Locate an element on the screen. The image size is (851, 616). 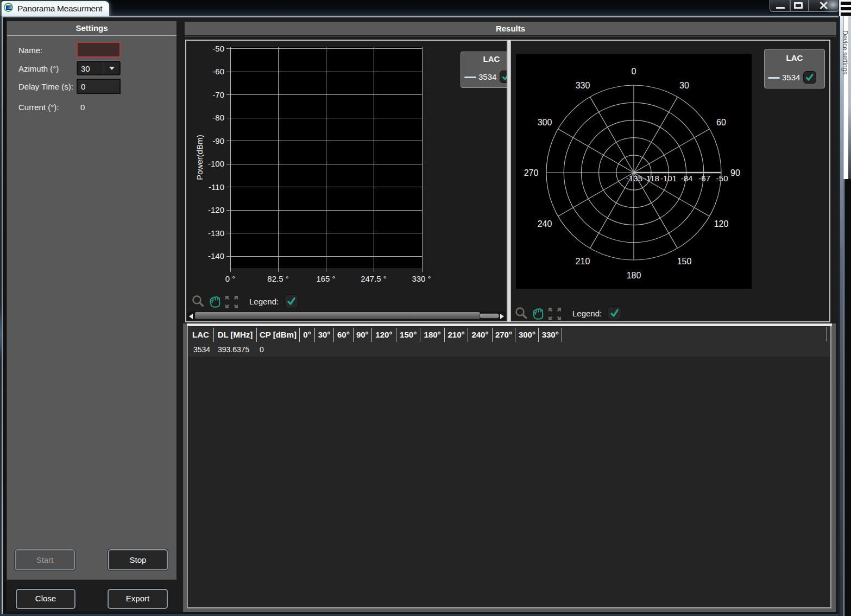
svg-text: 210 is located at coordinates (583, 262).